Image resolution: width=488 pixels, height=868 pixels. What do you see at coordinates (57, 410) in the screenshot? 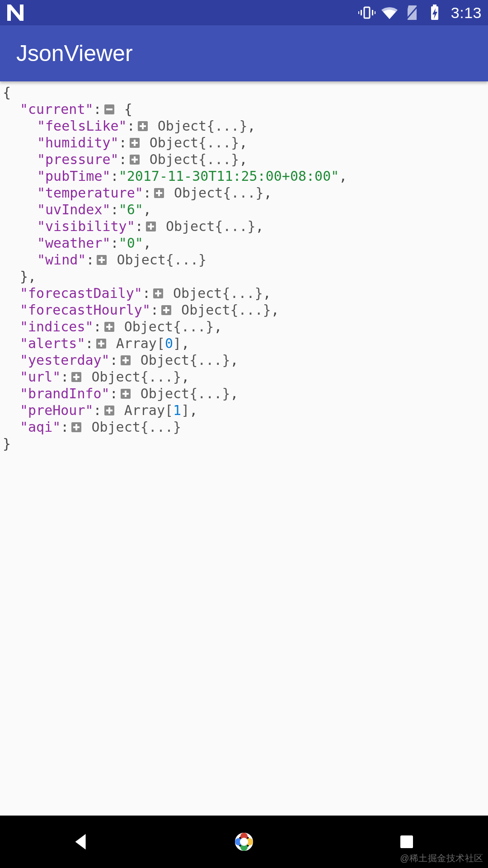
I see `json-key: "preHour"` at bounding box center [57, 410].